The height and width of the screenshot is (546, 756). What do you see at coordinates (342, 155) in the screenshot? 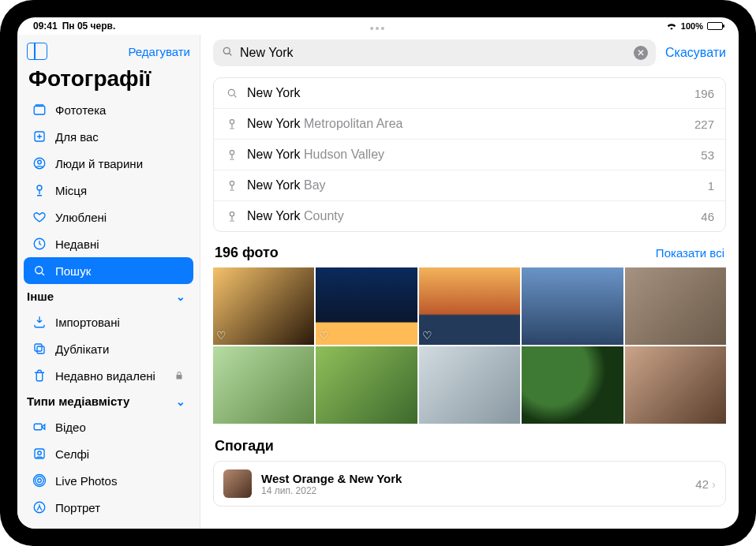
I see `suggestion-secondary: Hudson Valley` at bounding box center [342, 155].